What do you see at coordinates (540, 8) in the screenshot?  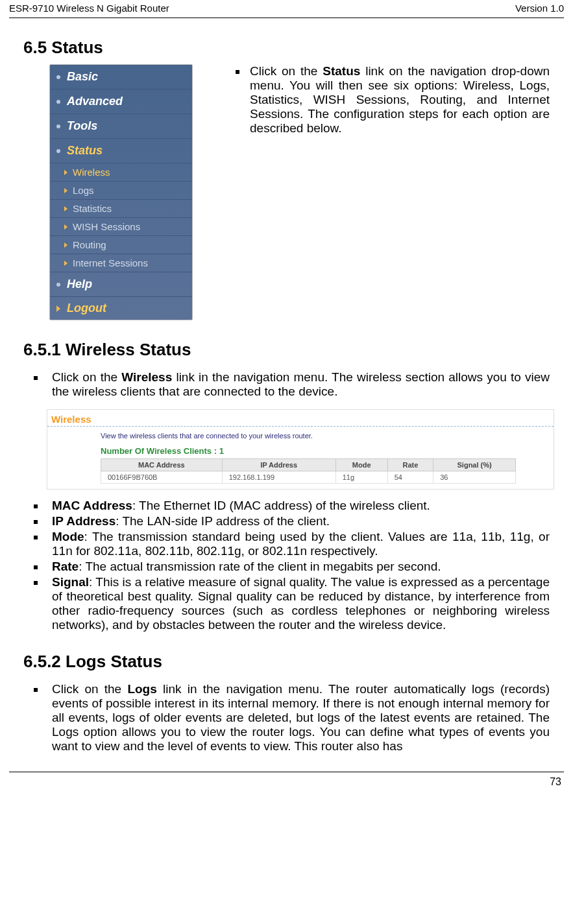 I see `header-right: Version 1.0` at bounding box center [540, 8].